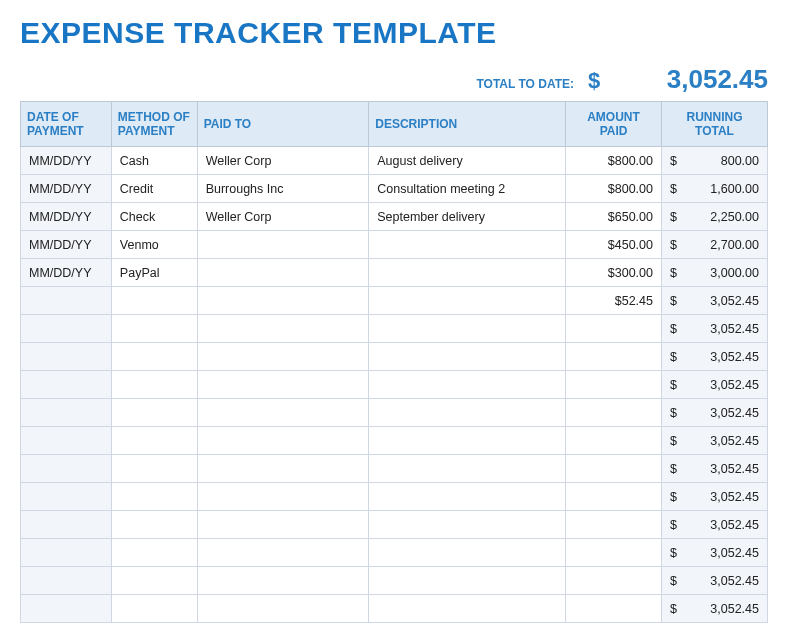 Image resolution: width=788 pixels, height=629 pixels. What do you see at coordinates (394, 80) in the screenshot?
I see `total-to-date: TOTAL TO DATE: $ 3,052.45` at bounding box center [394, 80].